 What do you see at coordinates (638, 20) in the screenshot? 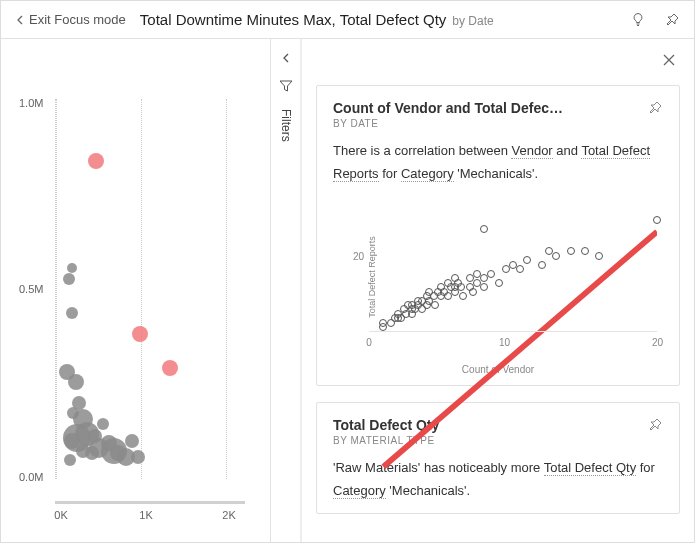
I see `lightbulb-icon` at bounding box center [638, 20].